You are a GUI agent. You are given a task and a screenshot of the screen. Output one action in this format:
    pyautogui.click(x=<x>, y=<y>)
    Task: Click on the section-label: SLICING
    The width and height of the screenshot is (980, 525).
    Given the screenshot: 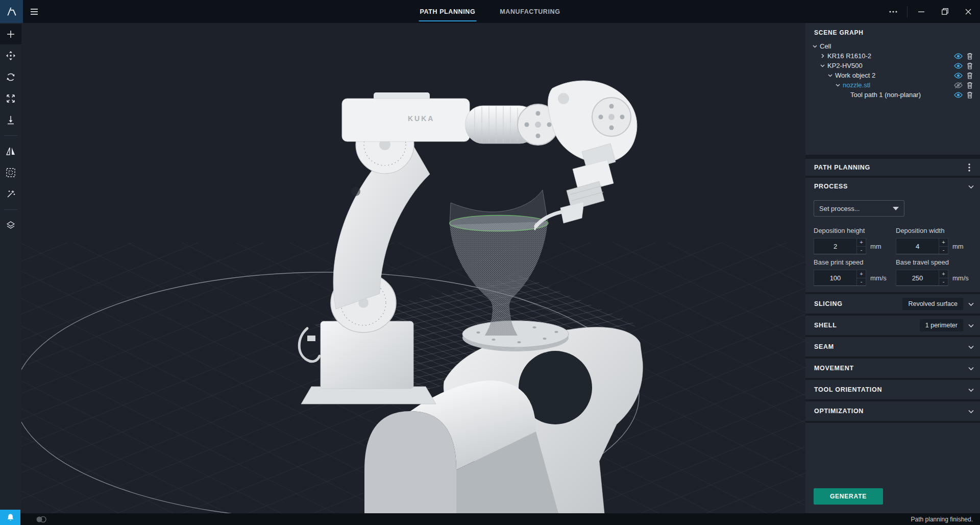 What is the action you would take?
    pyautogui.click(x=828, y=304)
    